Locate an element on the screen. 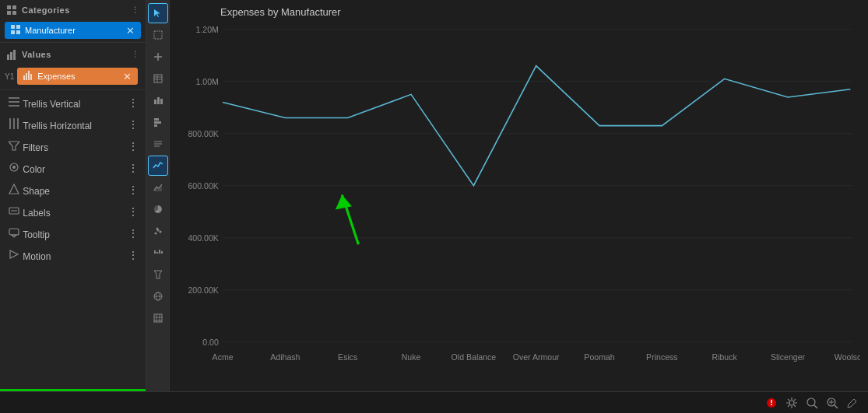 The width and height of the screenshot is (868, 413). svg-text: Adihash is located at coordinates (285, 357).